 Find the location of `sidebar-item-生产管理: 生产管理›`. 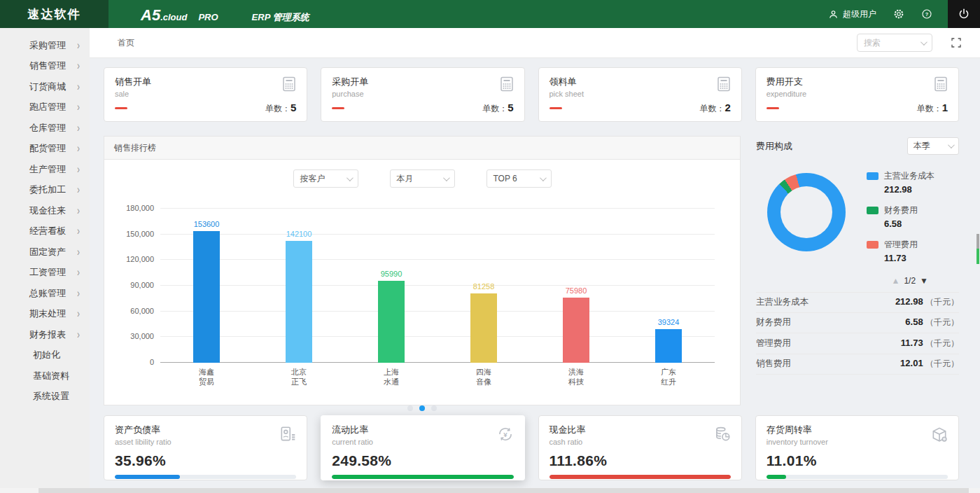

sidebar-item-生产管理: 生产管理› is located at coordinates (45, 169).